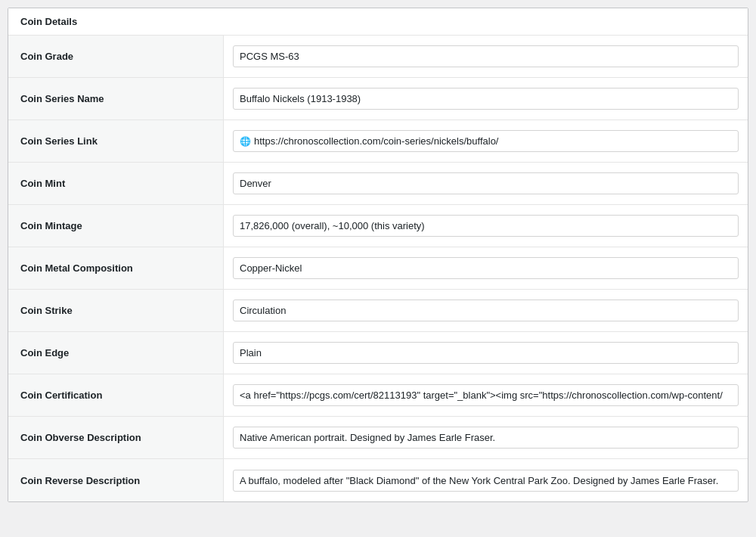 This screenshot has width=756, height=537. I want to click on label-coin-edge: Coin Edge, so click(116, 352).